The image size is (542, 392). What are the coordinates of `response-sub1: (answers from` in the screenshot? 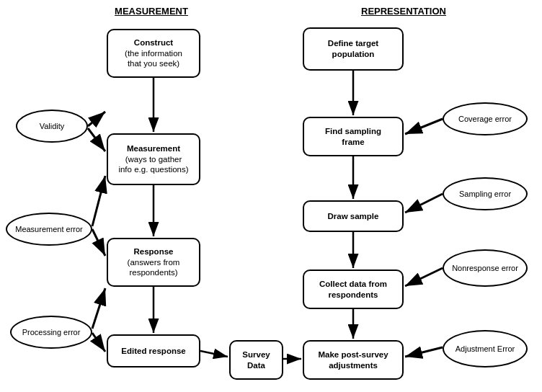 It's located at (154, 262).